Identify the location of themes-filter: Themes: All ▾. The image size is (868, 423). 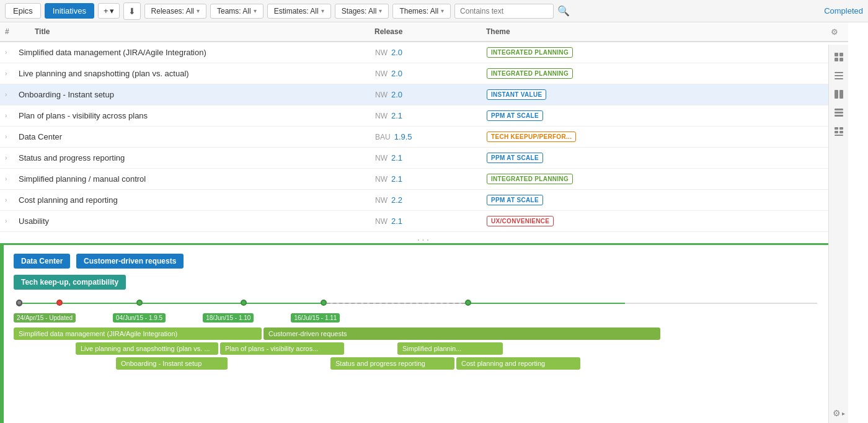
(422, 11).